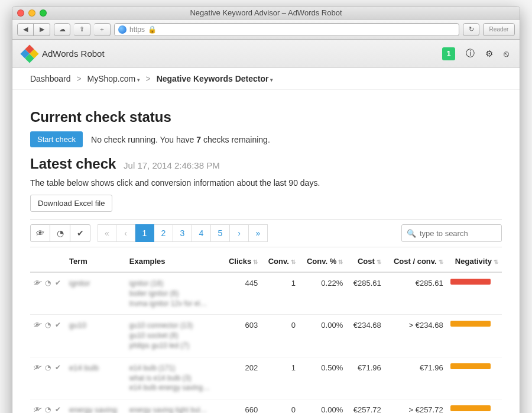 This screenshot has height=413, width=532. Describe the element at coordinates (365, 377) in the screenshot. I see `cell-cost: €71.96` at that location.